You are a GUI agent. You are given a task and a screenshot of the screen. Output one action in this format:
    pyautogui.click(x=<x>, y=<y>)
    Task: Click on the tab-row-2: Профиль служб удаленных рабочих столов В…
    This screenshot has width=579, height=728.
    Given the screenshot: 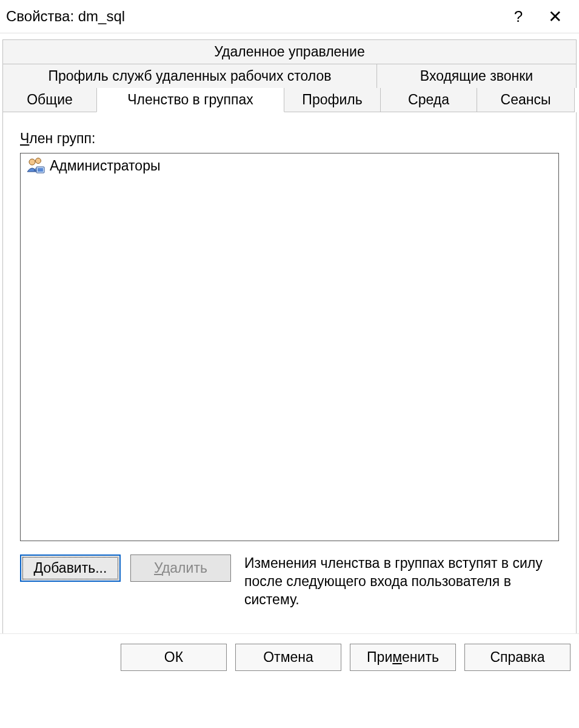 What is the action you would take?
    pyautogui.click(x=290, y=76)
    